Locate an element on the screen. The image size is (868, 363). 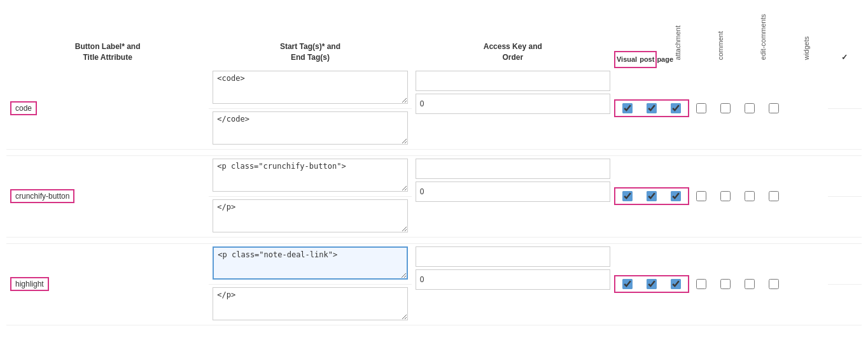
col-header-start-tag: Start Tag(s)* and End Tag(s) is located at coordinates (310, 37).